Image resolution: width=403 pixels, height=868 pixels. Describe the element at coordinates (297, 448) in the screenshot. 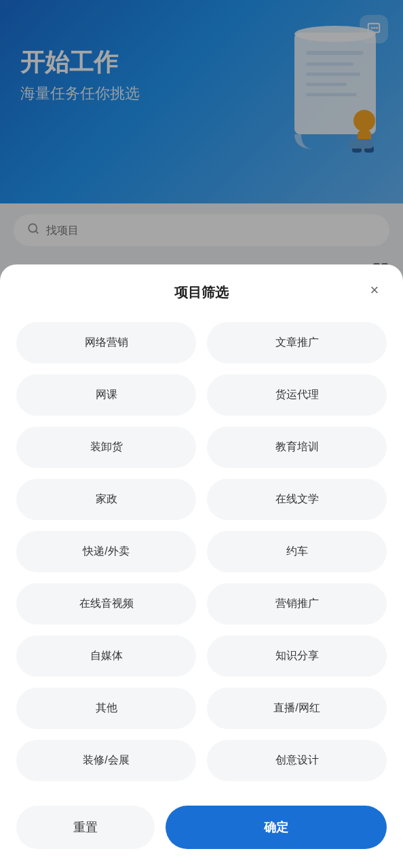

I see `filter-item: 教育培训` at that location.